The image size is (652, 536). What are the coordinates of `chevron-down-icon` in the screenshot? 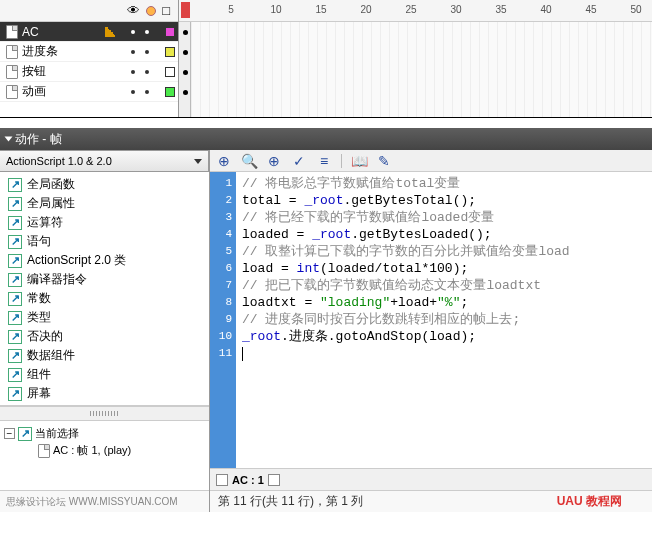 It's located at (198, 162).